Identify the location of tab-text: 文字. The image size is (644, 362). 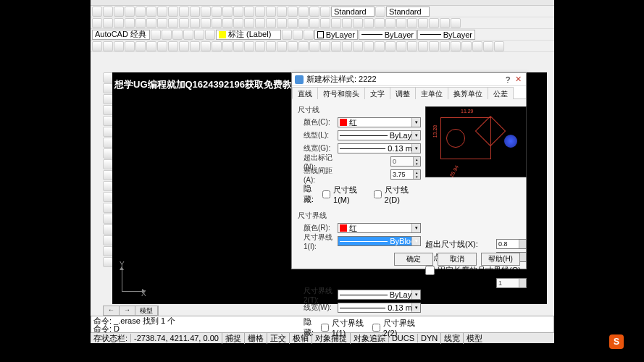
(377, 93).